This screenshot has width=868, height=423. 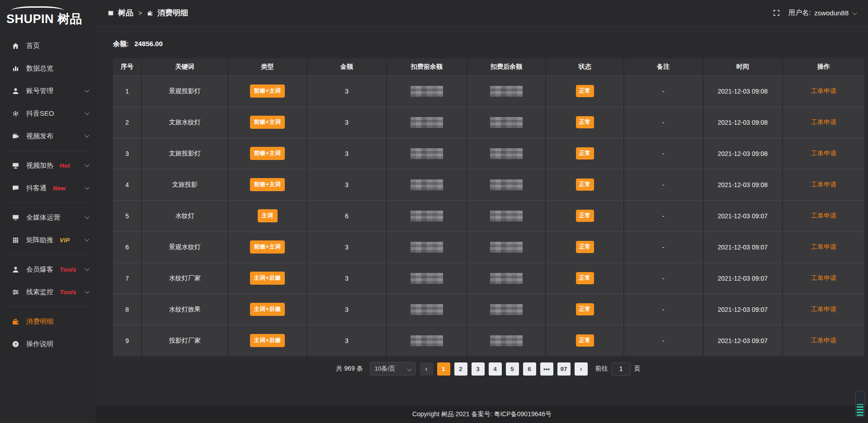 I want to click on page-button-97: 97, so click(x=564, y=369).